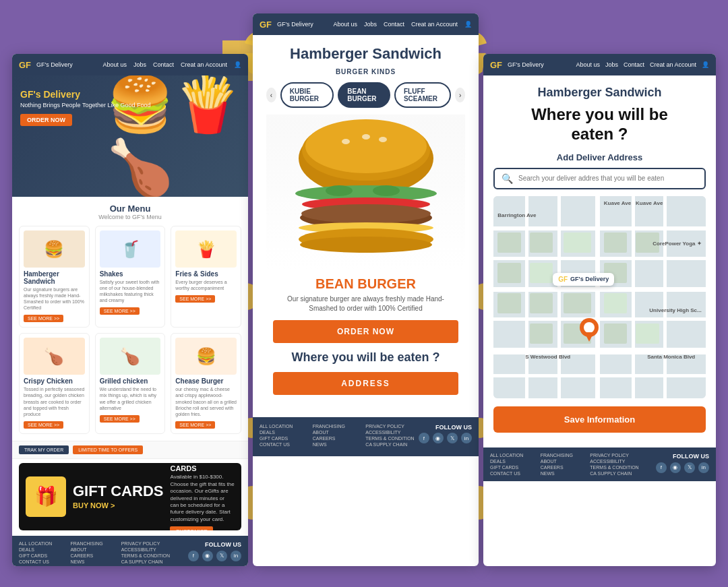 This screenshot has width=728, height=587. Describe the element at coordinates (284, 438) in the screenshot. I see `cf-link-3: GIFT CARDS` at that location.